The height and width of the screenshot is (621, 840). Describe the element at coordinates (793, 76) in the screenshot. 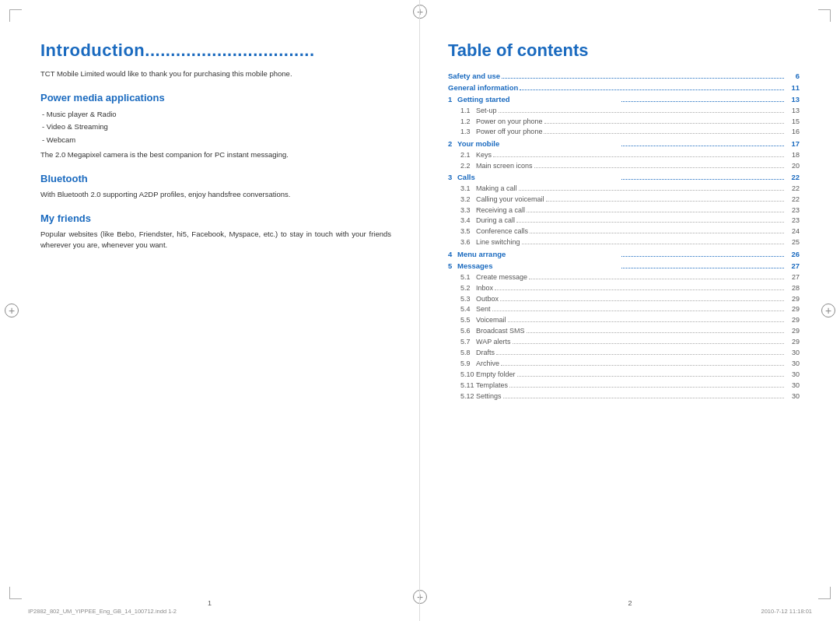

I see `toc-page: 6` at that location.